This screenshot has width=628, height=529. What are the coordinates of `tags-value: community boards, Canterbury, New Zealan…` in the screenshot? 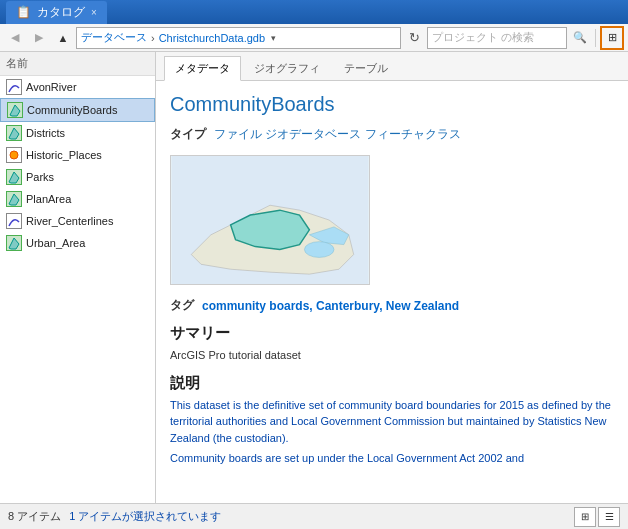 It's located at (330, 306).